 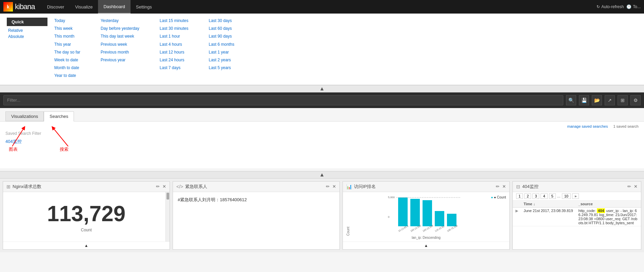 What do you see at coordinates (623, 100) in the screenshot?
I see `embed-button: ⊞` at bounding box center [623, 100].